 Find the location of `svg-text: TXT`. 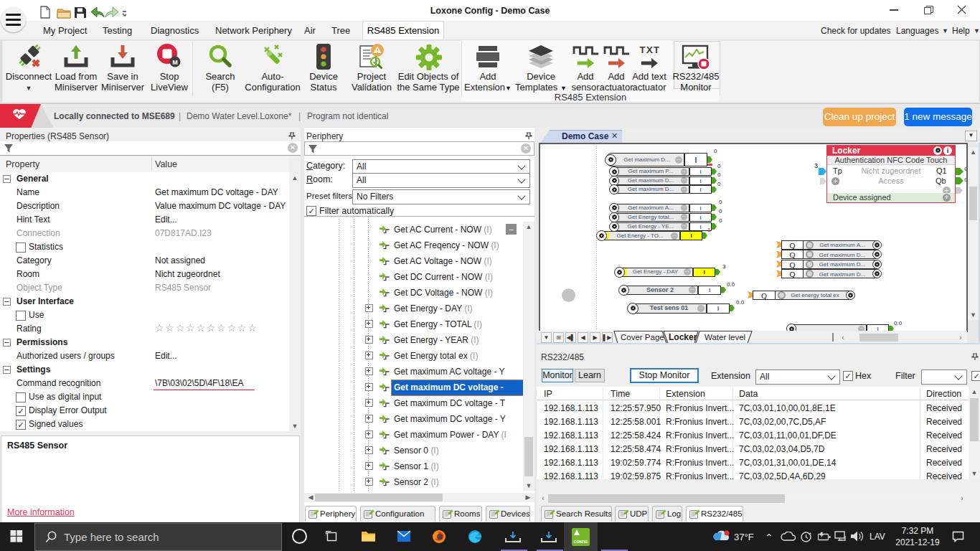

svg-text: TXT is located at coordinates (650, 50).